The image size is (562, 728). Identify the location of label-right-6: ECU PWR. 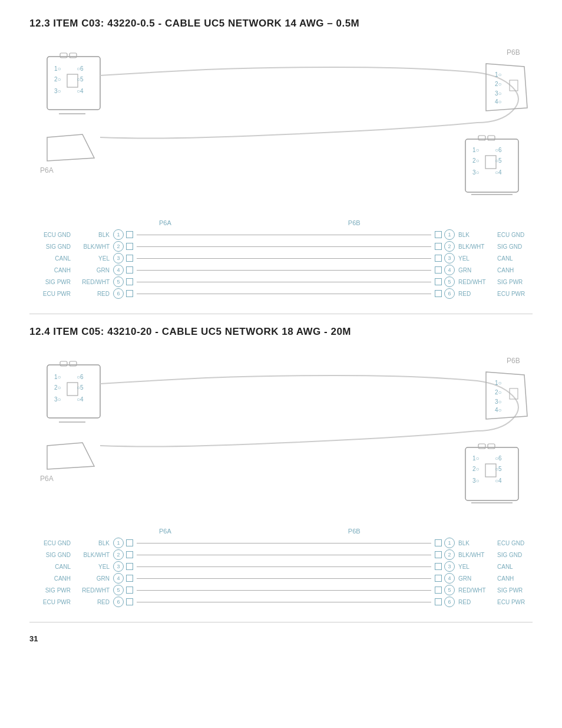
(514, 294).